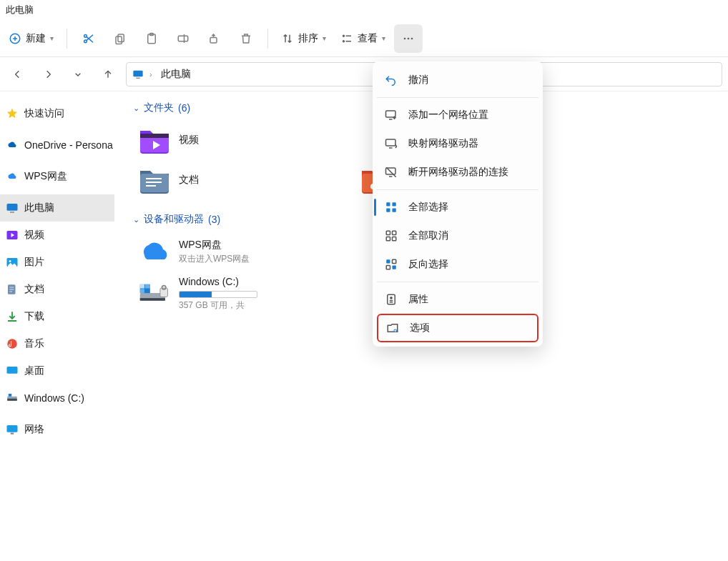  Describe the element at coordinates (244, 252) in the screenshot. I see `device-tile-wps: WPS网盘 双击进入WPS网盘` at that location.